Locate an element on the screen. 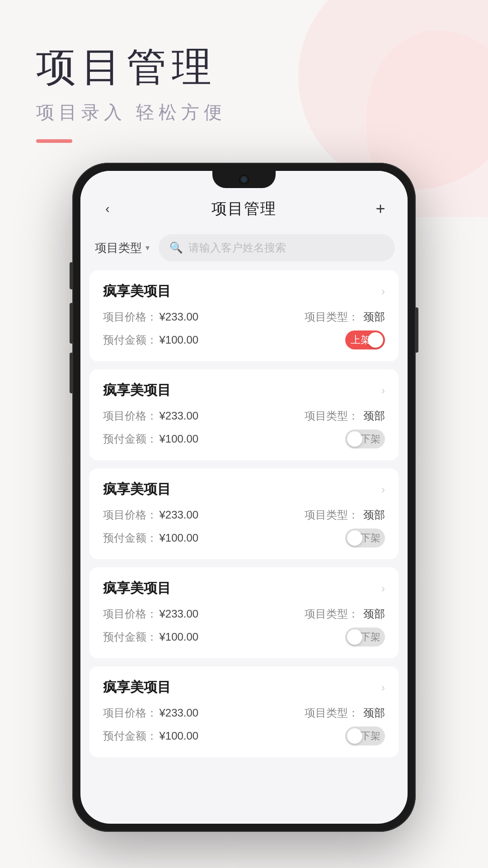  card-details: 项目价格： ¥233.00 项目类型： 颈部 预付金额： ¥100.00 上架 is located at coordinates (244, 330).